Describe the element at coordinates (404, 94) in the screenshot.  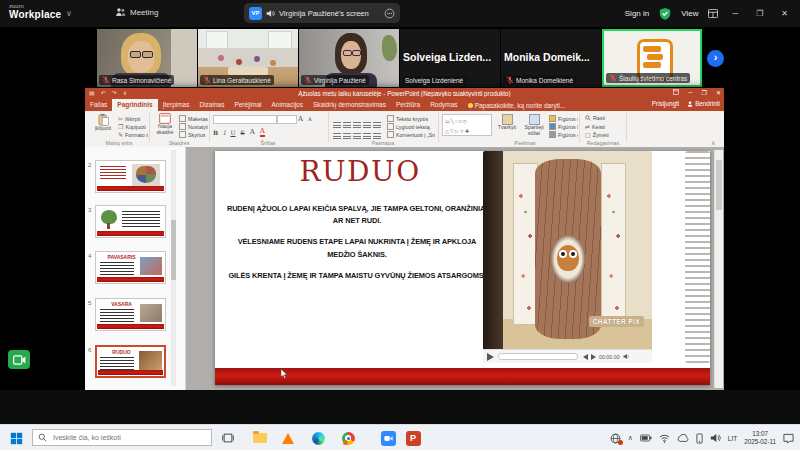
I see `ppt-title-bar: ▤ ↶ ↷ ∨ Ąžuolas metų laikų karuselėje - …` at that location.